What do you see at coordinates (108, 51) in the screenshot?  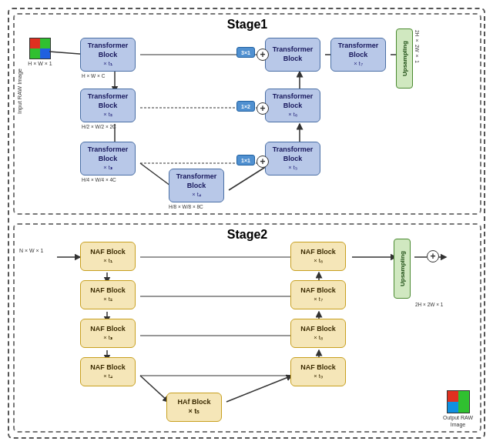 I see `tb1-label: TransformerBlock` at bounding box center [108, 51].